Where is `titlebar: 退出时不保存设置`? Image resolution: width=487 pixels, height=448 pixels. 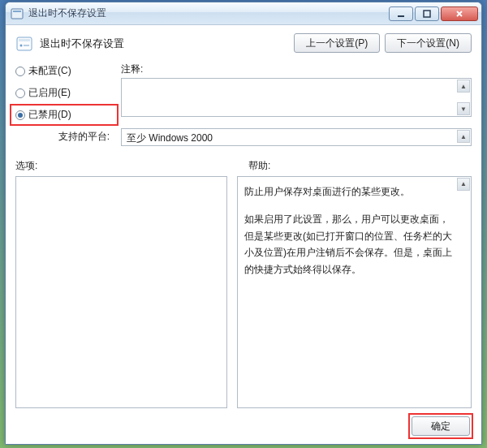 titlebar: 退出时不保存设置 is located at coordinates (244, 14).